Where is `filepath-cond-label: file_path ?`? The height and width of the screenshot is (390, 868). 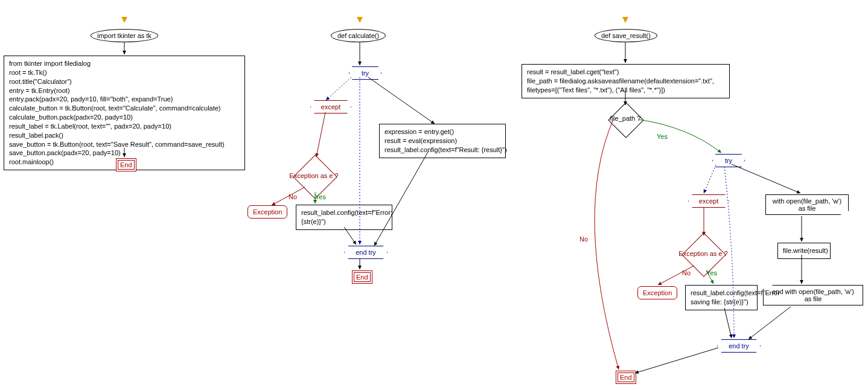 filepath-cond-label: file_path ? is located at coordinates (625, 118).